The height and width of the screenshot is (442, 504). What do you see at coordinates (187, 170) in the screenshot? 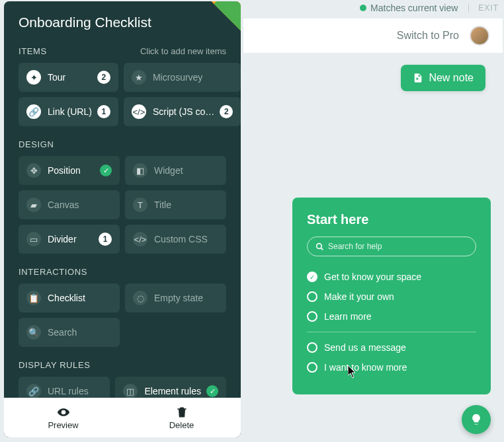
I see `tile-label: Widget` at bounding box center [187, 170].